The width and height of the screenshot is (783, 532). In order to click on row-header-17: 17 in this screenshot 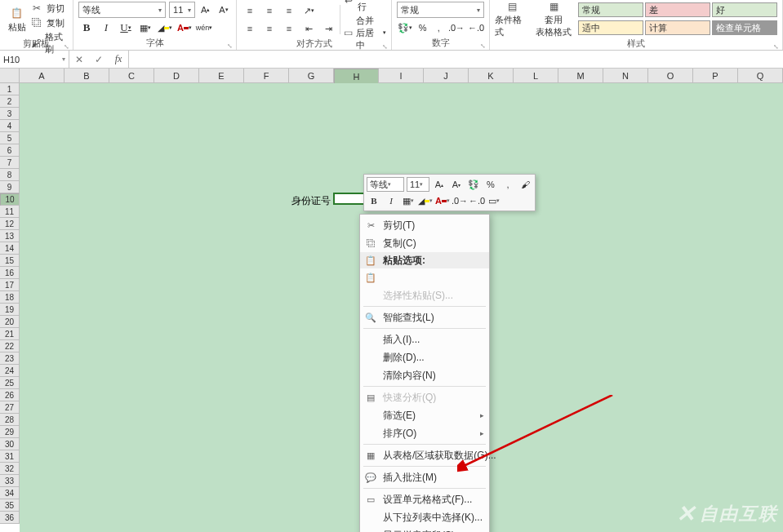, I will do `click(10, 286)`.